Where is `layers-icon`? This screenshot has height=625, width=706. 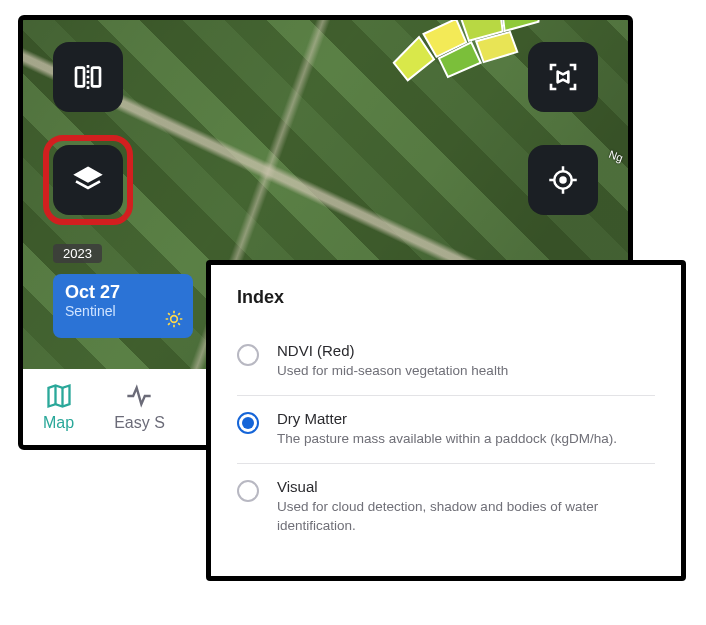 layers-icon is located at coordinates (88, 180).